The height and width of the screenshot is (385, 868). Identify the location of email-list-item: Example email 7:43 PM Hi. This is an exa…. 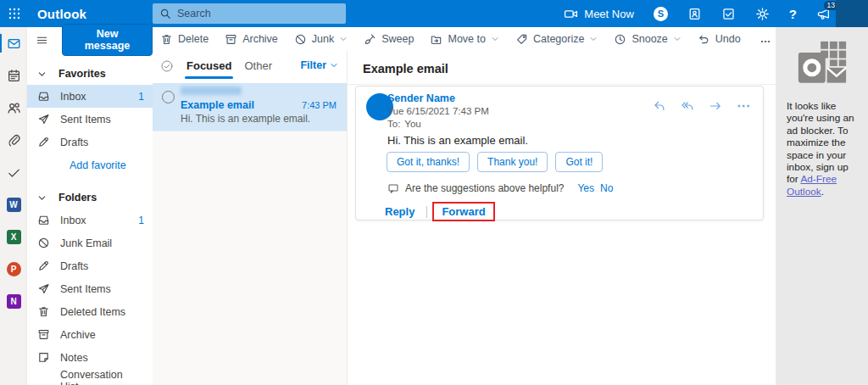
(249, 107).